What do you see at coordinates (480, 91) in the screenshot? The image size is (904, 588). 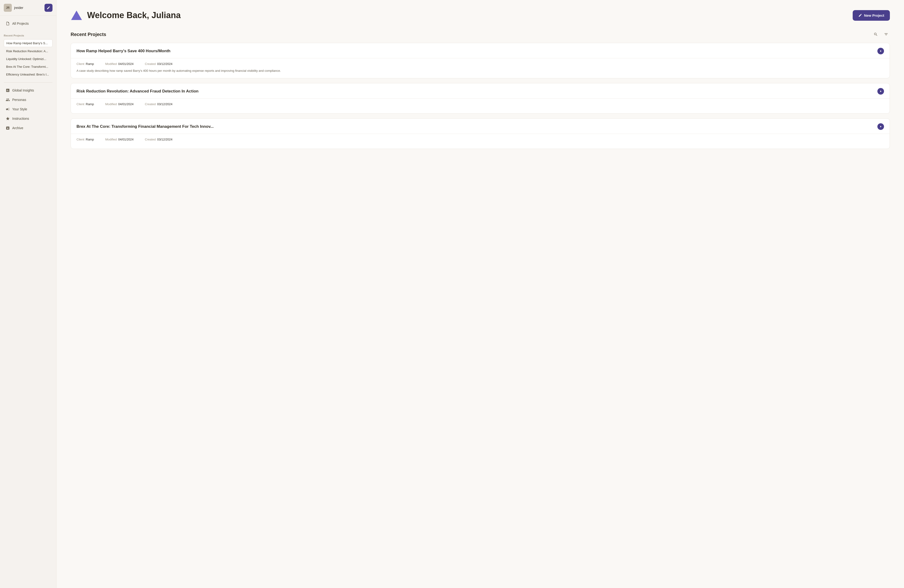 I see `project-card-2-header: Risk Reduction Revolution: Advanced Frau…` at bounding box center [480, 91].